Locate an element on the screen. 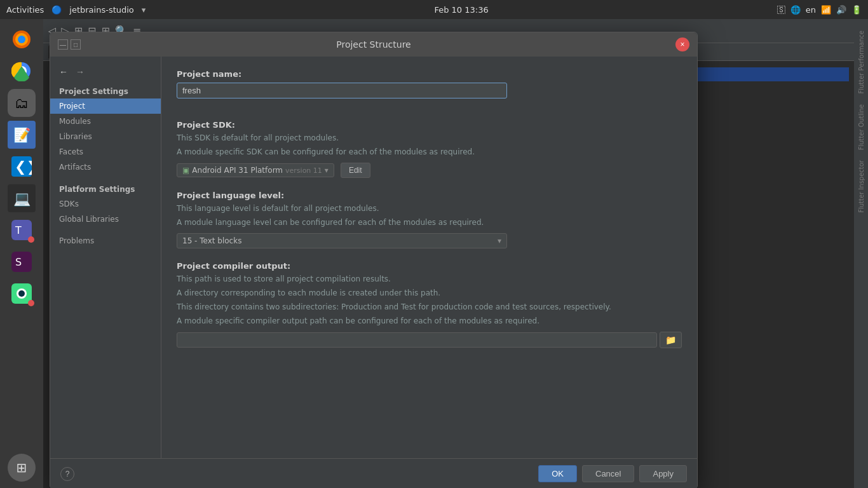 Image resolution: width=868 pixels, height=488 pixels. taskbar-icon: 🔵 is located at coordinates (57, 10).